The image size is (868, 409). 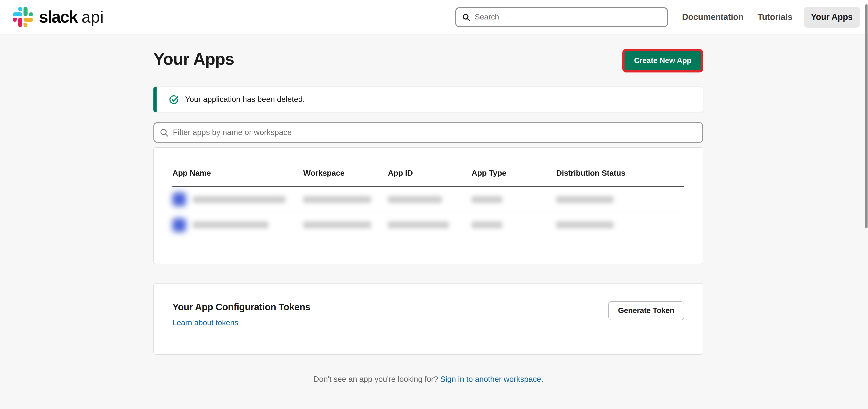 What do you see at coordinates (646, 311) in the screenshot?
I see `generate-token-button: Generate Token` at bounding box center [646, 311].